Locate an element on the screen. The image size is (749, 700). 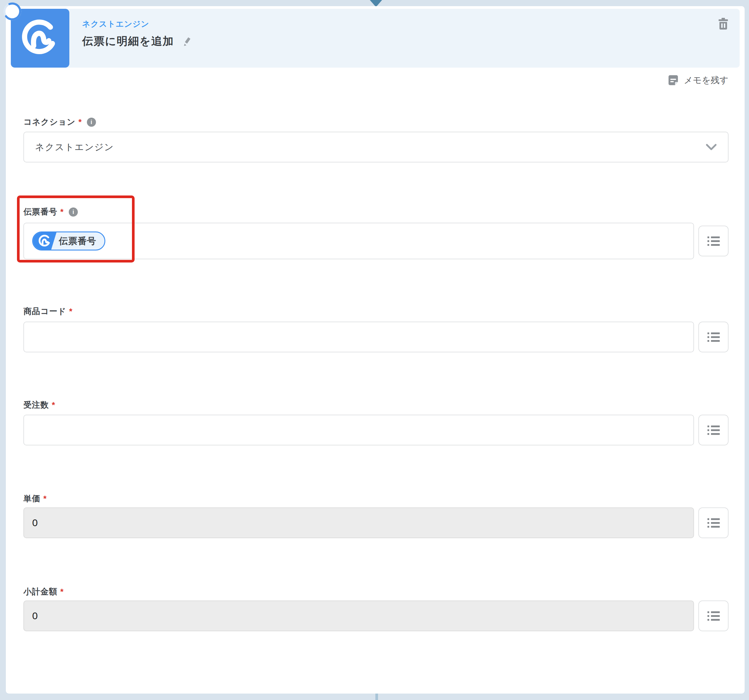
unit-price-label-row: 単価 * is located at coordinates (376, 499).